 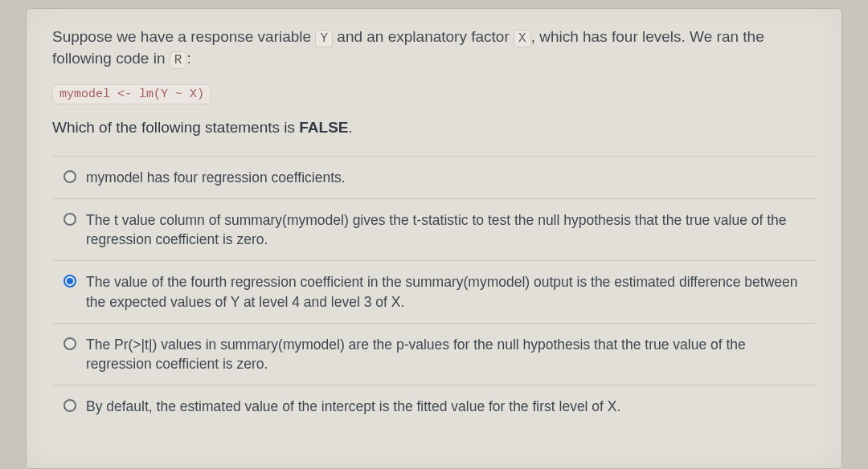 What do you see at coordinates (434, 178) in the screenshot?
I see `option-row: mymodel has four regression coefficients…` at bounding box center [434, 178].